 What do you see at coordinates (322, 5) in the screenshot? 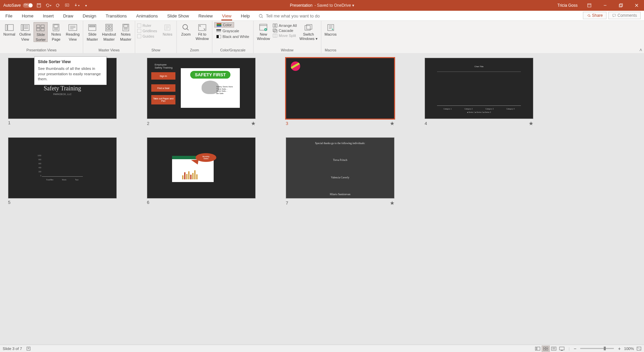
I see `title-bar: AutoSave On ▾ ▾ ▾ Presentation - Saved t…` at bounding box center [322, 5].